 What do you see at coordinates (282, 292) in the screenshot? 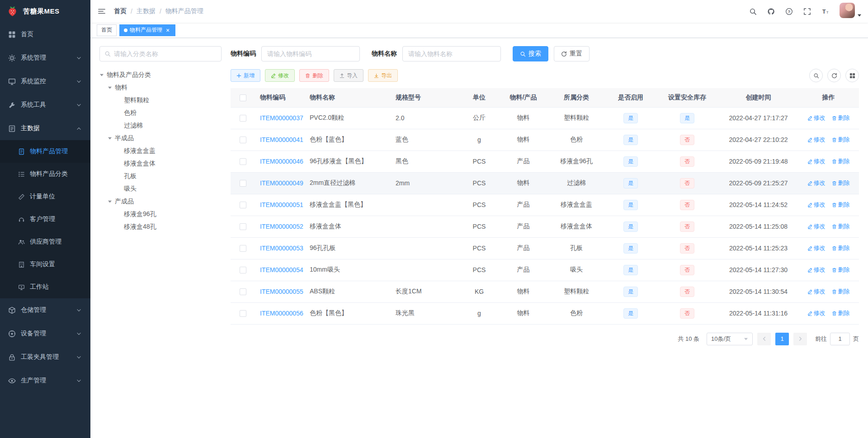
I see `material-code-link: ITEM00000055` at bounding box center [282, 292].